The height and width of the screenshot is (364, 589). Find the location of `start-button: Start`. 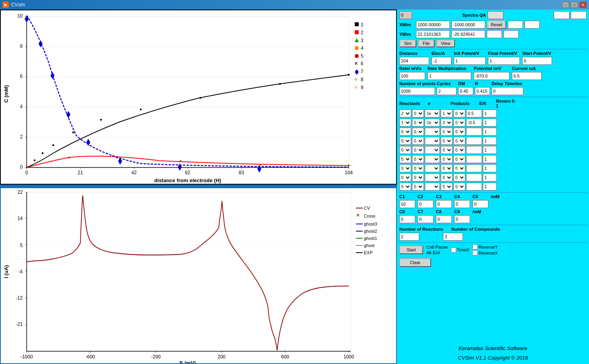

start-button: Start is located at coordinates (411, 250).